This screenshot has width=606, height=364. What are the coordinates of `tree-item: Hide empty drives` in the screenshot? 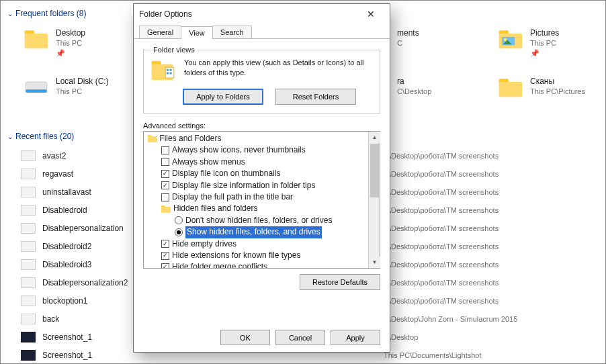 It's located at (257, 244).